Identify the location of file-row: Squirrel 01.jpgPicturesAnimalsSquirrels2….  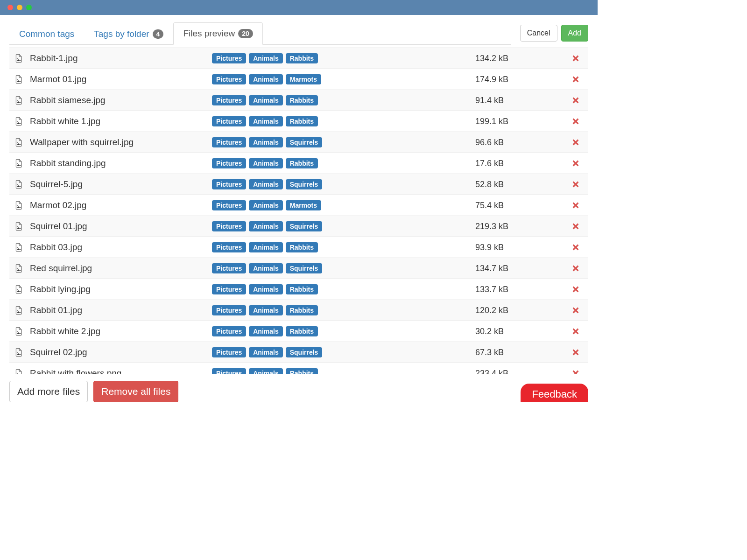
(299, 226).